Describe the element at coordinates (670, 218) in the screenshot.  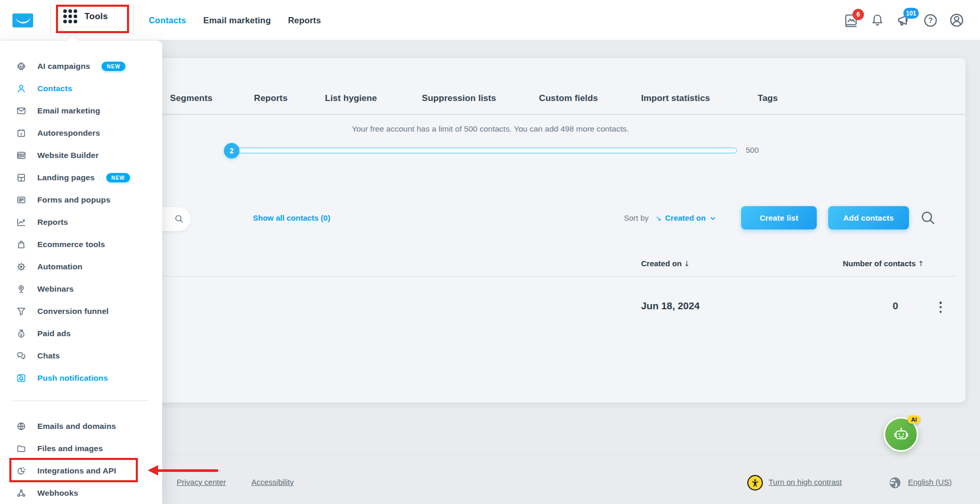
I see `sort-controls: Sort by ↘ Created on` at that location.